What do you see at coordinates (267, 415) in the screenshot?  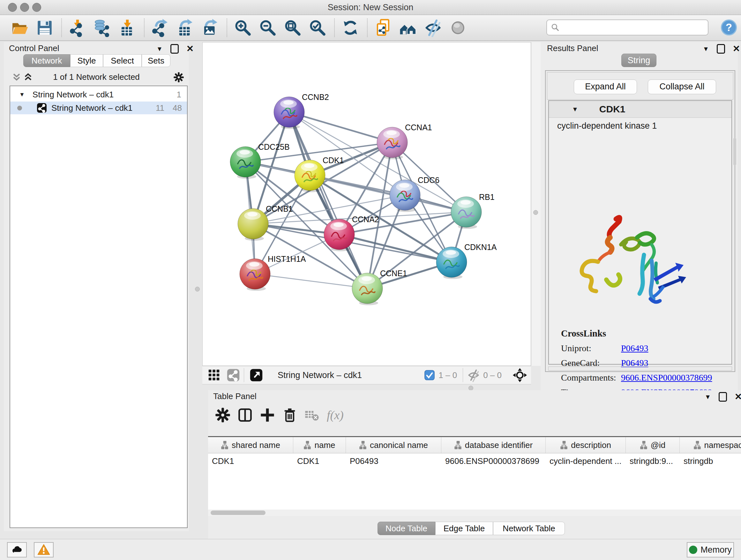 I see `add-column-icon` at bounding box center [267, 415].